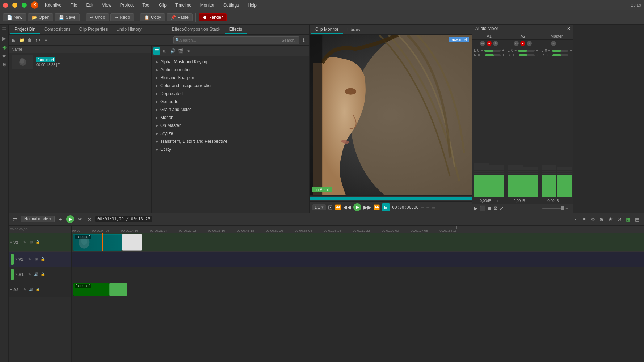 This screenshot has height=362, width=644. I want to click on audio-expand-icon: ⤢, so click(502, 208).